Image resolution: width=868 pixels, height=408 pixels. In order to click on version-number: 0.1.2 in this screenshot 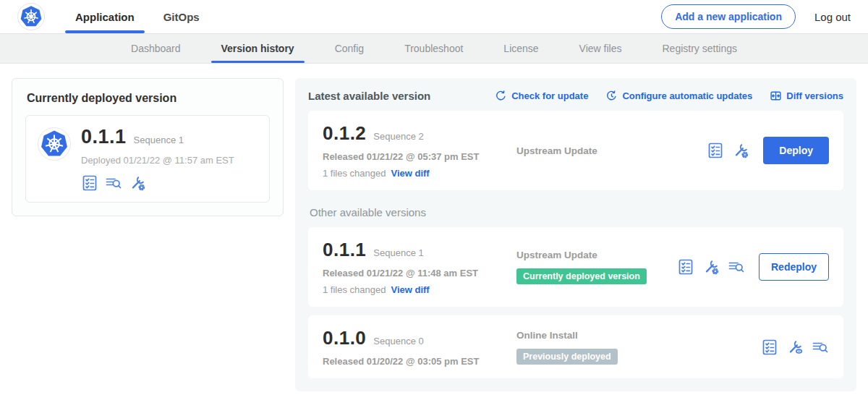, I will do `click(344, 133)`.